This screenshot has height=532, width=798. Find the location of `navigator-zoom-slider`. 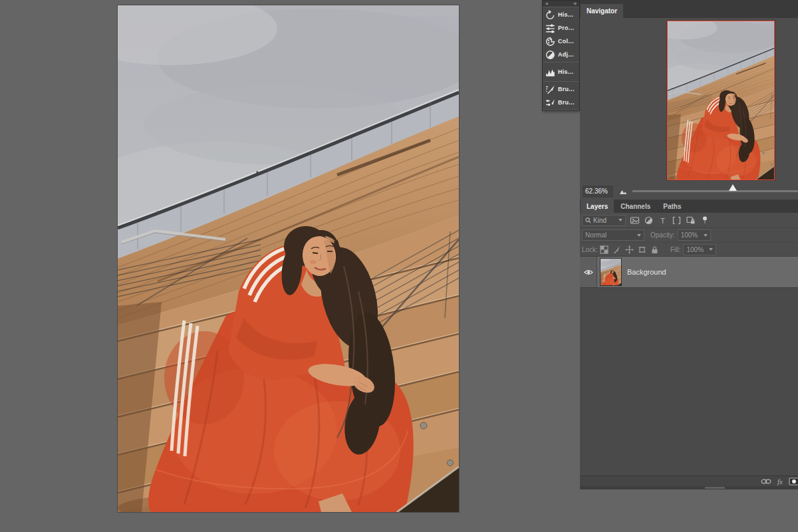

navigator-zoom-slider is located at coordinates (716, 192).